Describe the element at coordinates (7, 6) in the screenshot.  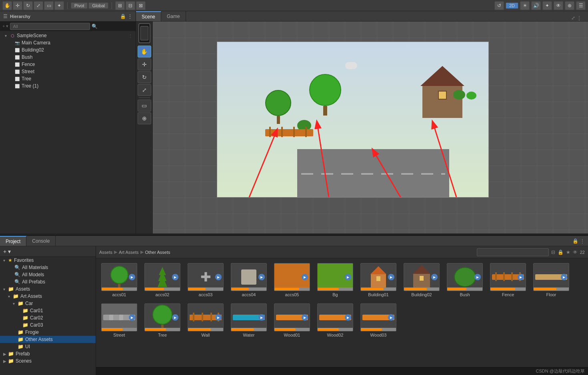
I see `hand-tool-btn: ✋` at that location.